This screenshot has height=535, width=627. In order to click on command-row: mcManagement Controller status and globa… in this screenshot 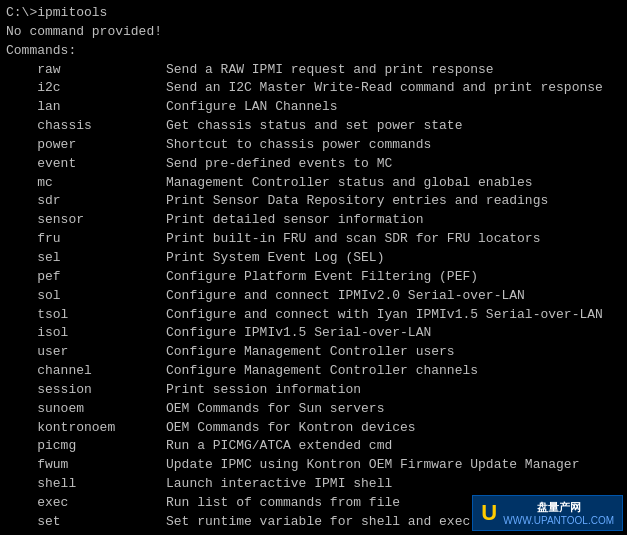, I will do `click(314, 184)`.